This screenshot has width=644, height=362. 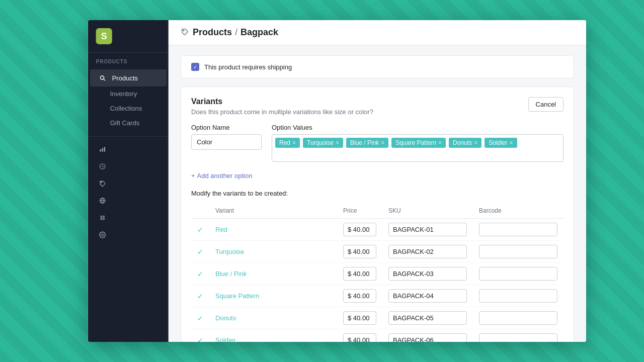 I want to click on sidebar-logo: S, so click(x=128, y=36).